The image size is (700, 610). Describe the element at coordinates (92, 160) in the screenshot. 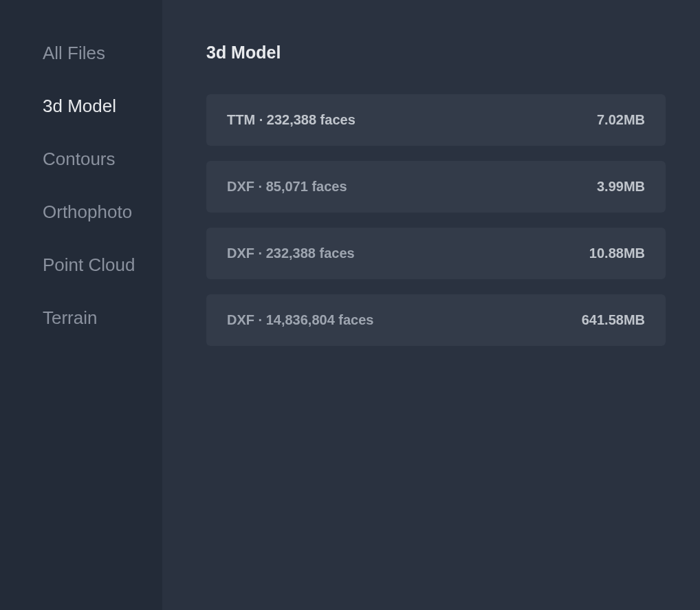

I see `sidebar-item-contours: Contours` at that location.